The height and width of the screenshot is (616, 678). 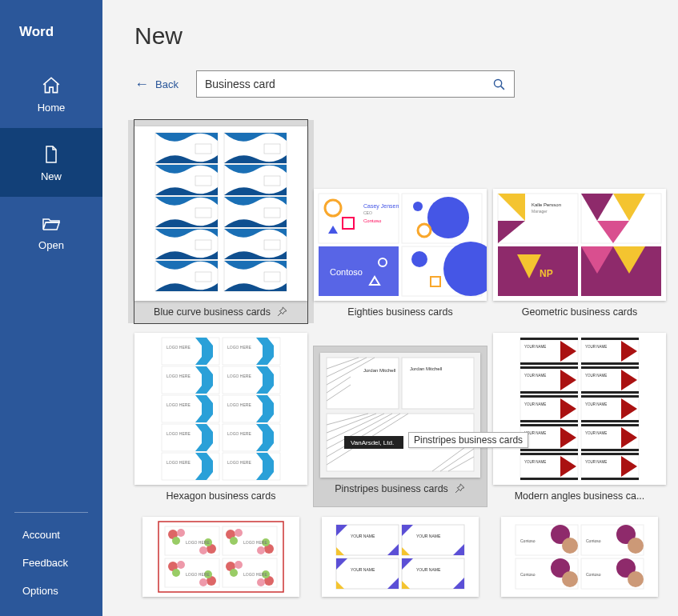 What do you see at coordinates (540, 211) in the screenshot?
I see `svg-text: Manager` at bounding box center [540, 211].